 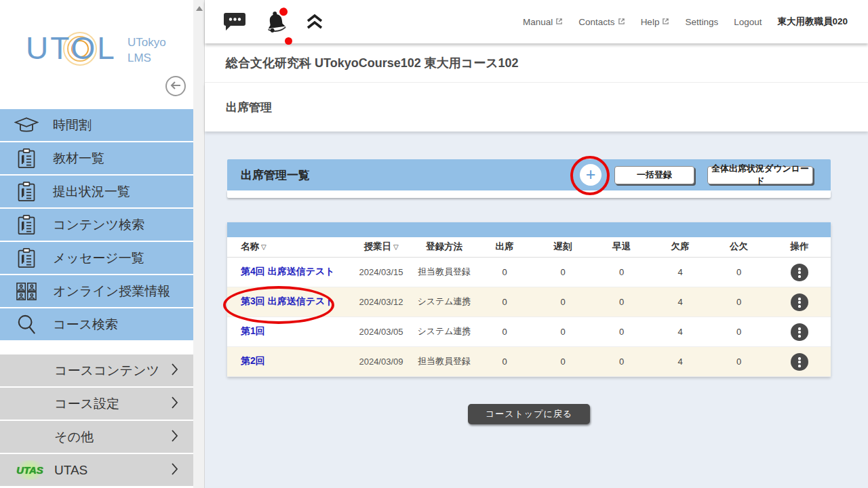 What do you see at coordinates (381, 331) in the screenshot?
I see `class-date: 2024/03/05` at bounding box center [381, 331].